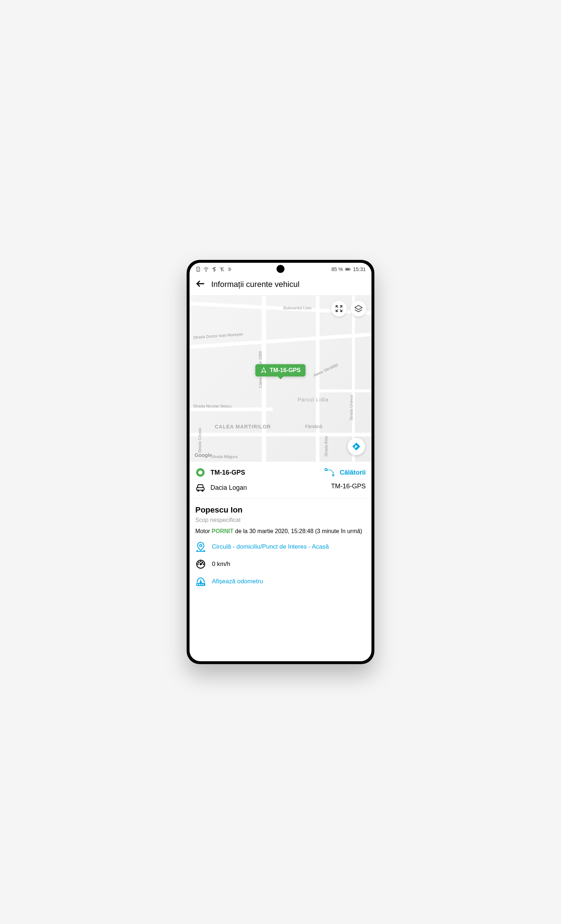 The image size is (561, 924). What do you see at coordinates (280, 370) in the screenshot?
I see `vehicle-map-marker: TM-16-GPS` at bounding box center [280, 370].